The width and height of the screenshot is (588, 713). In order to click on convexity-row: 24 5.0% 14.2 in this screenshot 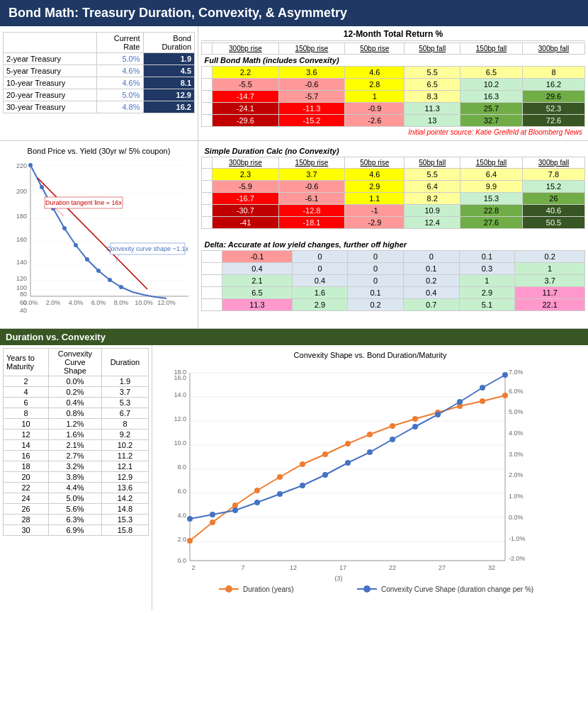, I will do `click(77, 499)`.